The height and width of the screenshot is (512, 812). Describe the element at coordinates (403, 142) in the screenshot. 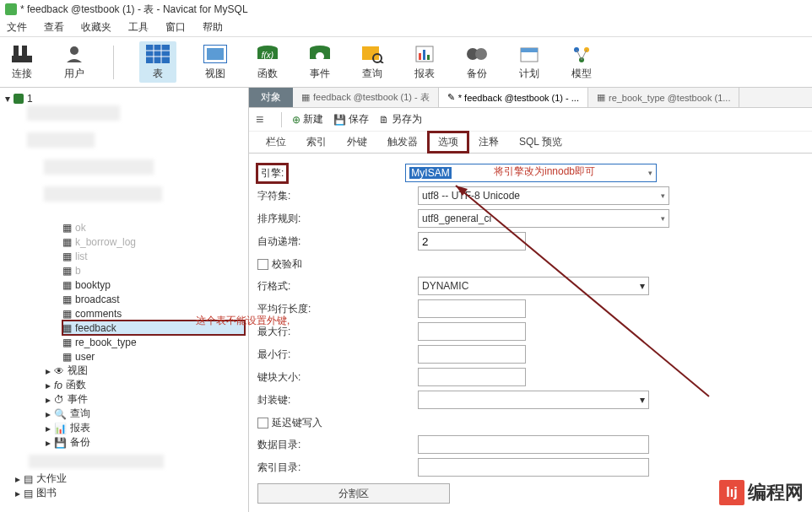

I see `tab-trigger: 触发器` at that location.